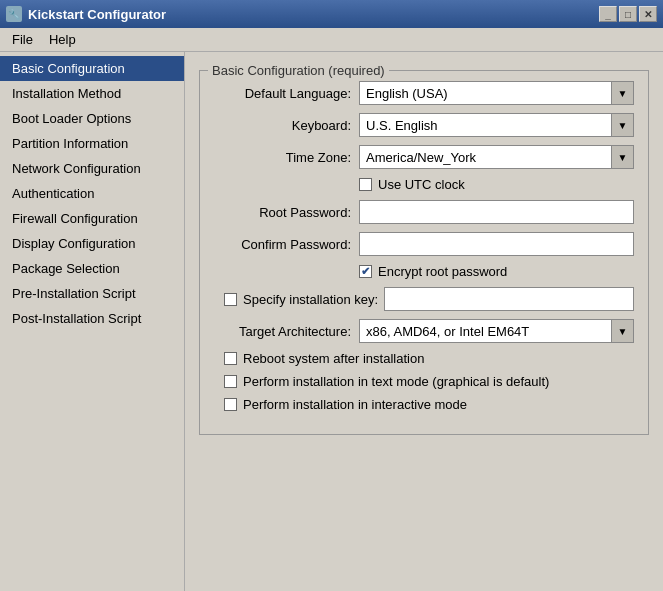 The height and width of the screenshot is (591, 663). I want to click on sidebar-item-pre-script: Pre-Installation Script, so click(92, 294).